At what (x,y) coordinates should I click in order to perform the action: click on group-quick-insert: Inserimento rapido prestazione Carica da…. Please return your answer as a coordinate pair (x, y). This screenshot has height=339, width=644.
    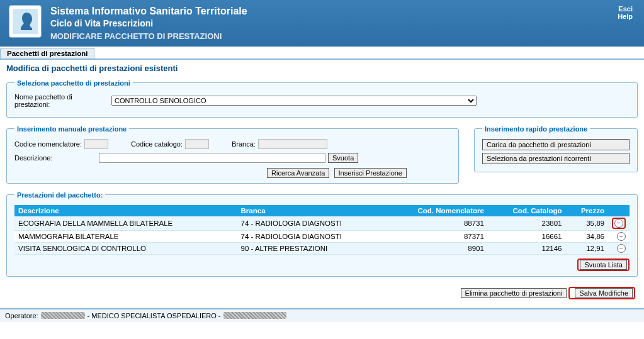
    Looking at the image, I should click on (556, 148).